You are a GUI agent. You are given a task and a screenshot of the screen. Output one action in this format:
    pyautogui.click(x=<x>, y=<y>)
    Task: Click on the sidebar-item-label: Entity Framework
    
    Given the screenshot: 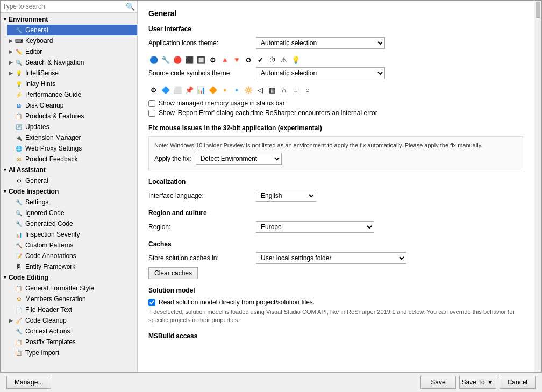 What is the action you would take?
    pyautogui.click(x=51, y=267)
    